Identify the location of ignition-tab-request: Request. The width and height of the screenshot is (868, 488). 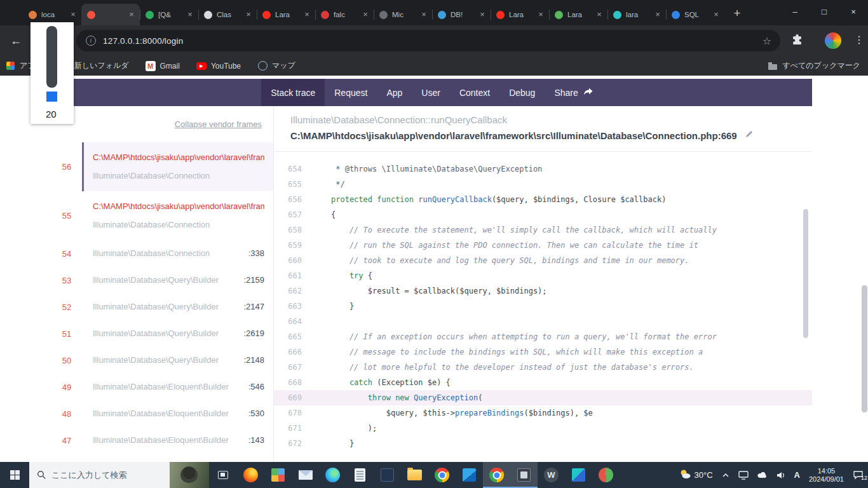
(351, 93).